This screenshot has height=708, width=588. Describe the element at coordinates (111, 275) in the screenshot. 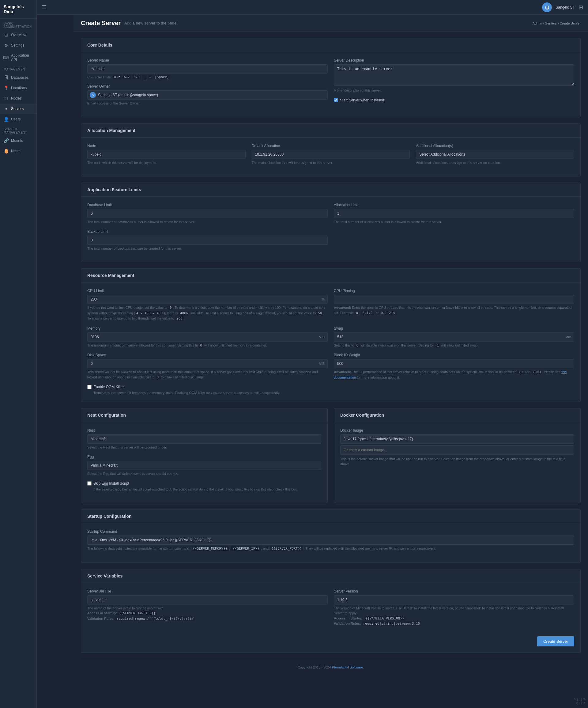

I see `resource-title: Resource Management` at that location.